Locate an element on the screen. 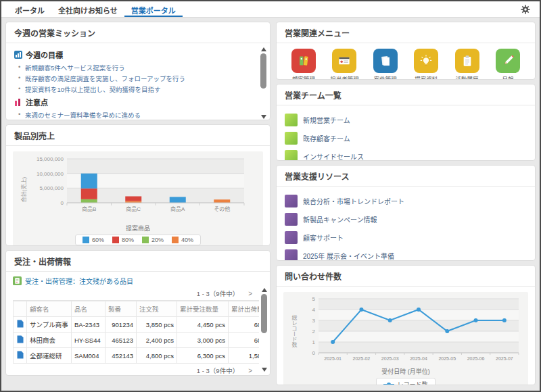 The image size is (541, 392). svg-text: 4 is located at coordinates (314, 310).